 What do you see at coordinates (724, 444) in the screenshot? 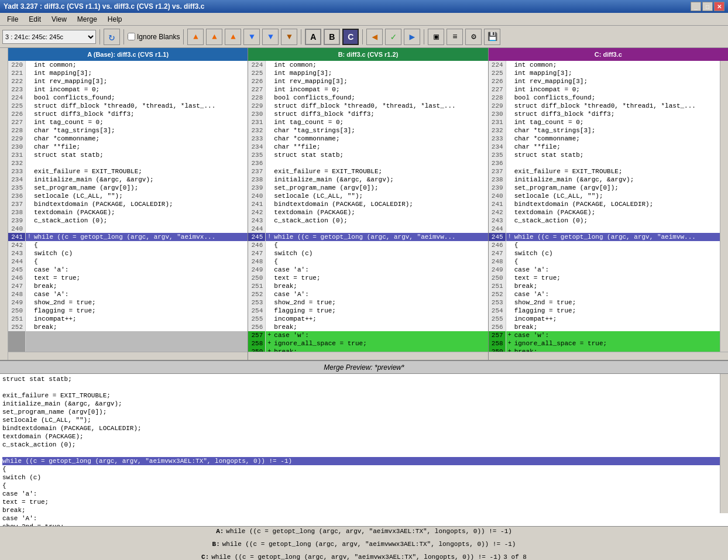
I see `preview-vscroll` at bounding box center [724, 444].